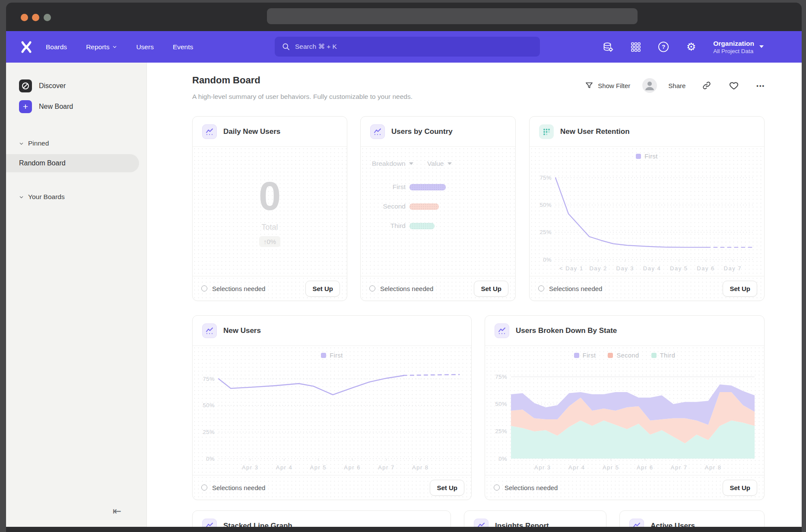 Image resolution: width=806 pixels, height=532 pixels. I want to click on card-title: New Users, so click(242, 331).